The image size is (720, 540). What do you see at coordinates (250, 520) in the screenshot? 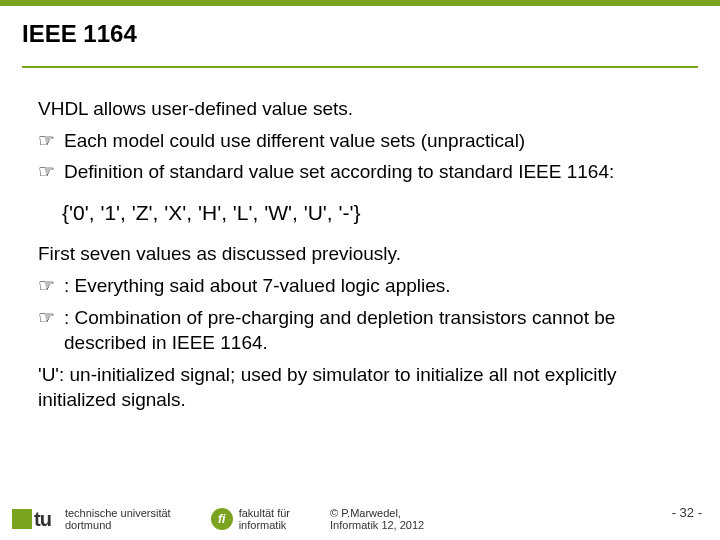
I see `faculty-block: fi fakultät für informatik` at bounding box center [250, 520].